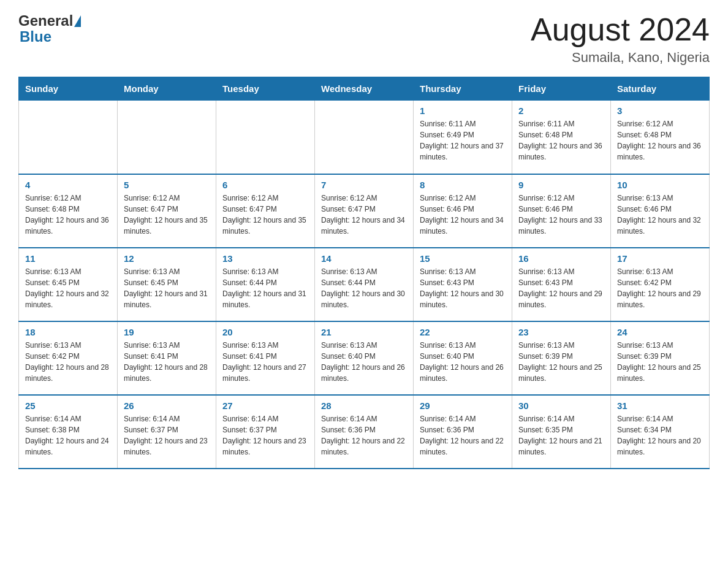 Image resolution: width=728 pixels, height=563 pixels. Describe the element at coordinates (463, 137) in the screenshot. I see `calendar-day-1: 1Sunrise: 6:11 AMSunset: 6:49 PMDaylight…` at that location.